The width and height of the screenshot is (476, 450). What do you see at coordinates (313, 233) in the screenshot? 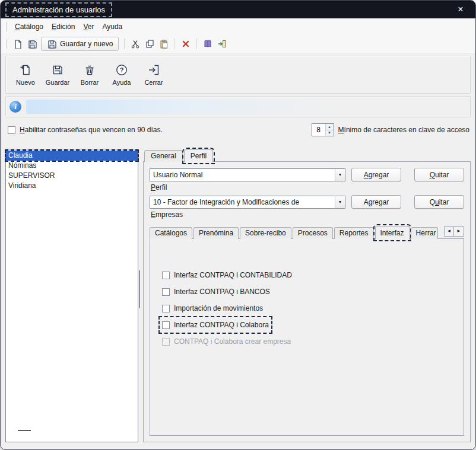
I see `tab-procesos: Procesos` at bounding box center [313, 233].